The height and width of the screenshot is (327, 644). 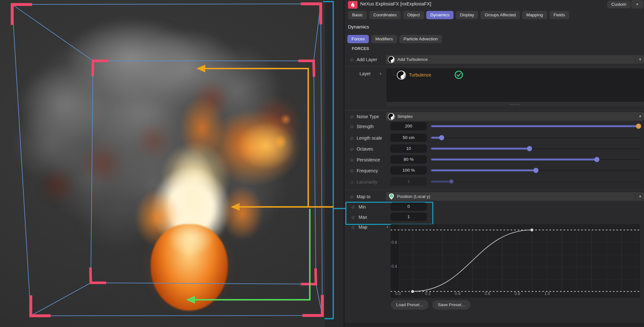 What do you see at coordinates (362, 207) in the screenshot?
I see `min-label: Min` at bounding box center [362, 207].